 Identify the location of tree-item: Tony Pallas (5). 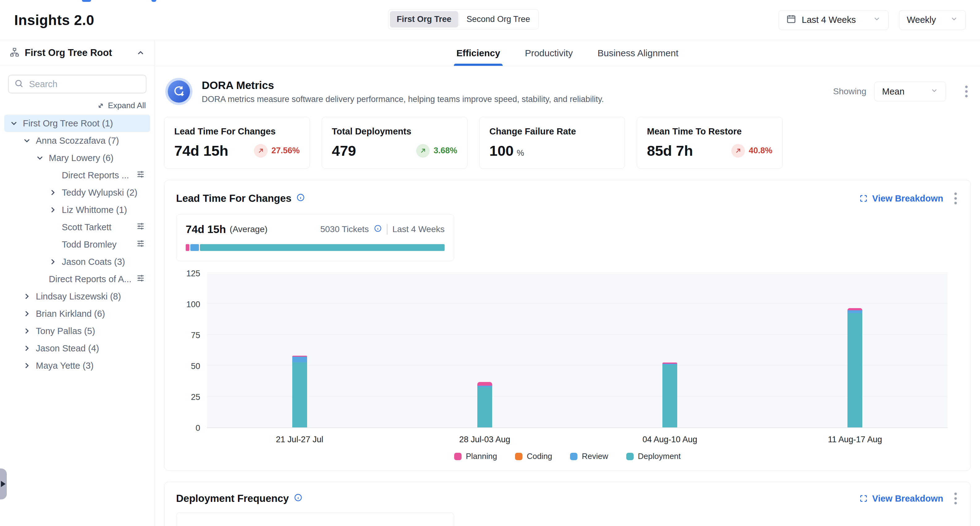
(77, 331).